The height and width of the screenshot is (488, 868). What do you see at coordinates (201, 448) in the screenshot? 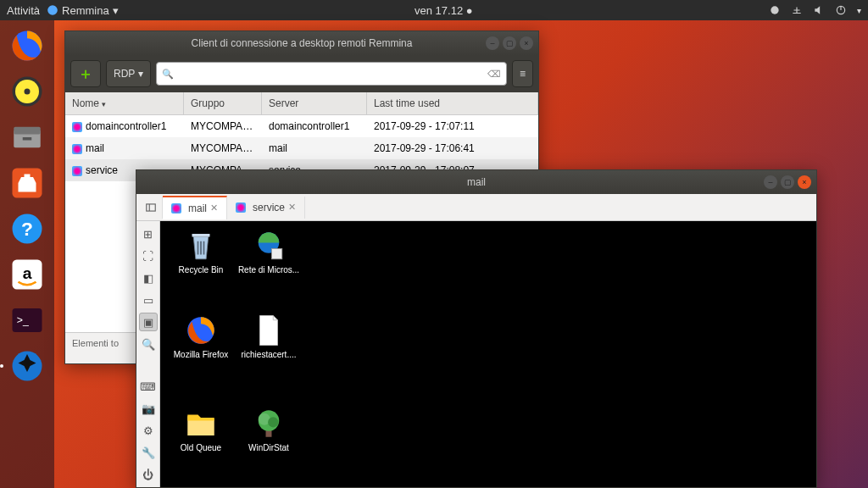
I see `icon-label: Old Queue` at bounding box center [201, 448].